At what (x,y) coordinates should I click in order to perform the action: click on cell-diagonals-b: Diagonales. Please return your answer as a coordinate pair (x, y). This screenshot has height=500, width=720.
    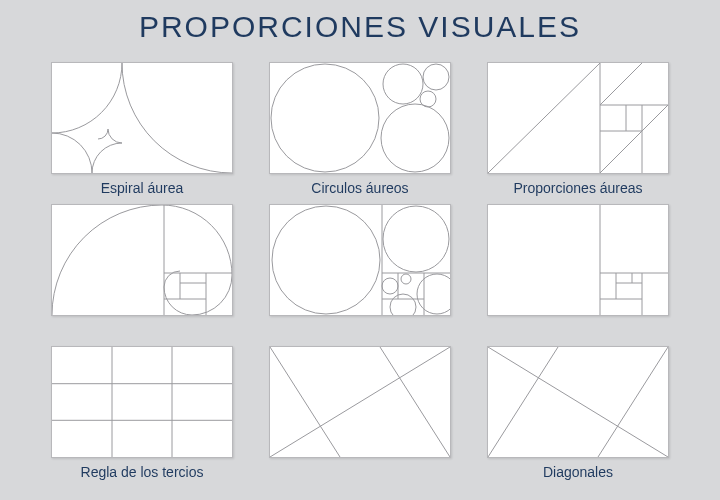
    Looking at the image, I should click on (578, 414).